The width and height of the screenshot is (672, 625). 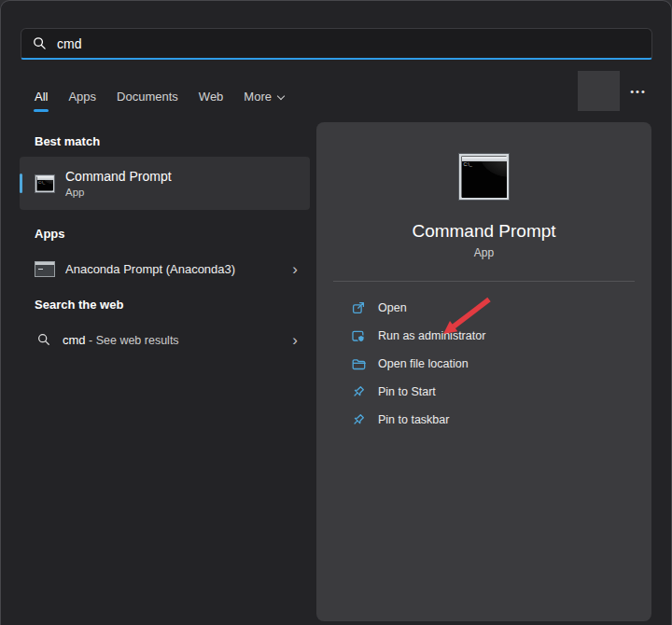 I want to click on action-pin-to-start: Pin to Start, so click(x=501, y=392).